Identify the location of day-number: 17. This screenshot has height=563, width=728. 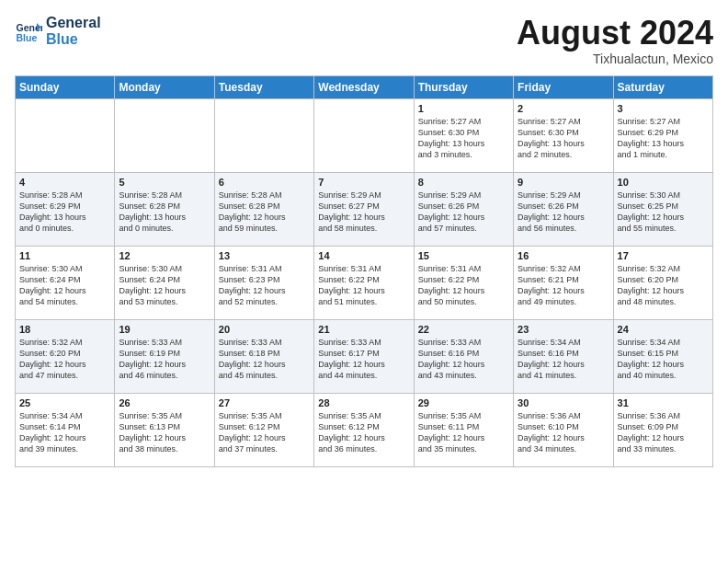
(664, 256).